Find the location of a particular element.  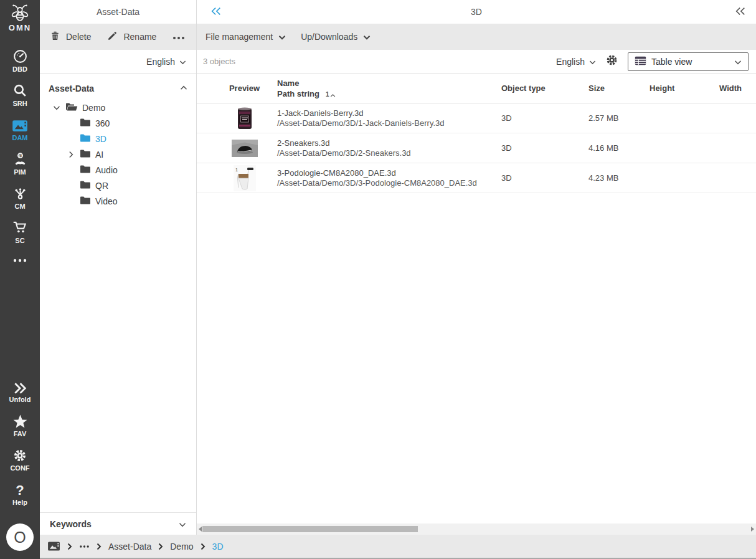

person-icon: P is located at coordinates (20, 160).